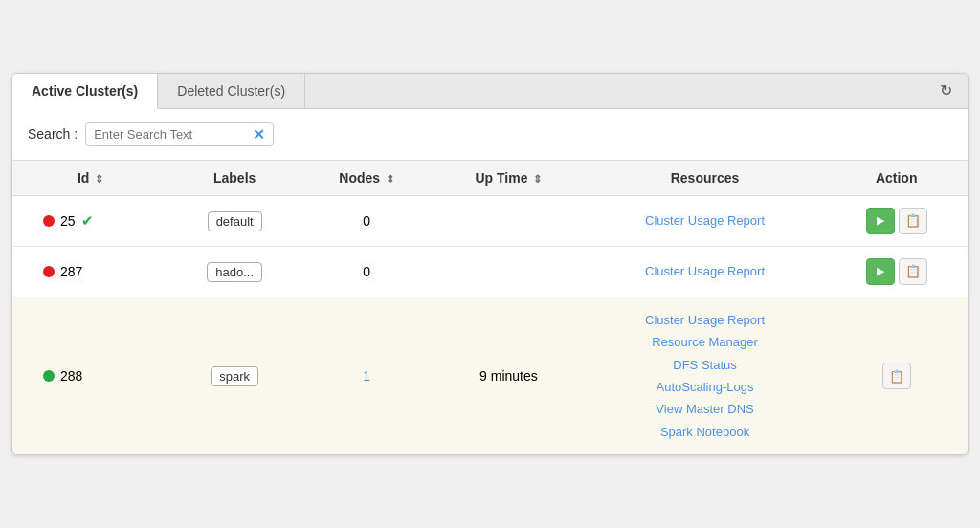 This screenshot has height=528, width=980. I want to click on col-header-nodes: Nodes ⇕, so click(367, 178).